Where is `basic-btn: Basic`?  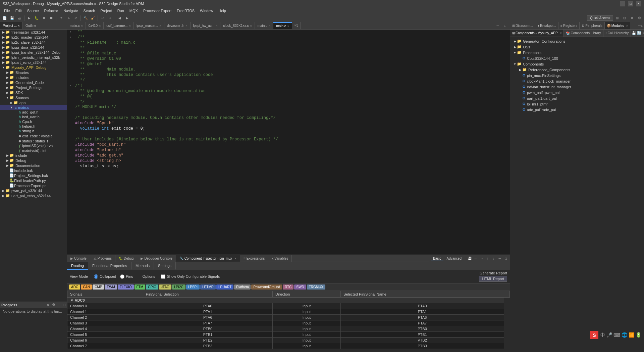
basic-btn: Basic is located at coordinates (437, 259).